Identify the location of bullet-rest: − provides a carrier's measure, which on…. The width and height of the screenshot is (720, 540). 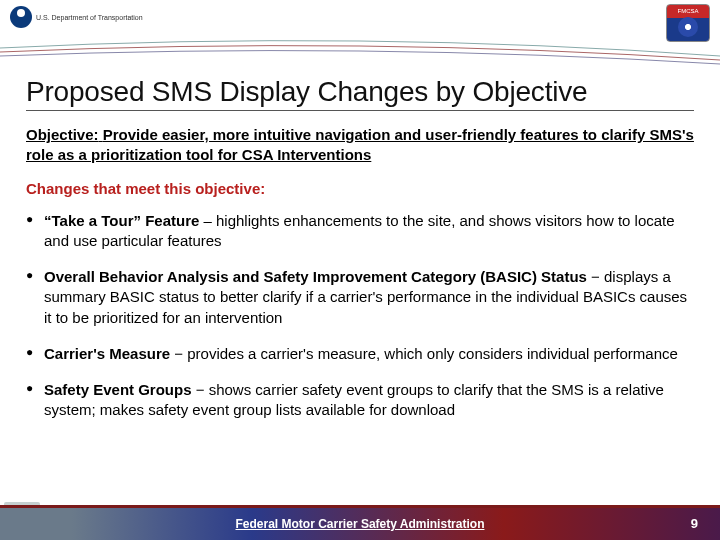
(424, 354).